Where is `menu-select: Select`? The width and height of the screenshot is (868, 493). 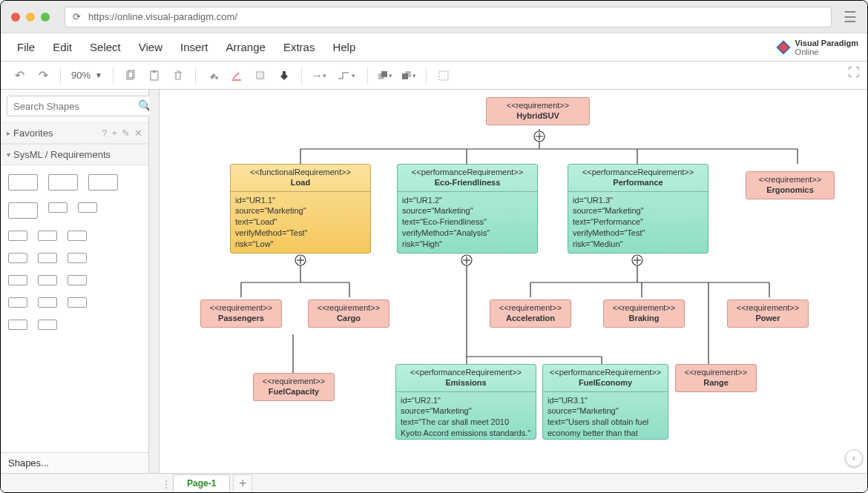
menu-select: Select is located at coordinates (105, 47).